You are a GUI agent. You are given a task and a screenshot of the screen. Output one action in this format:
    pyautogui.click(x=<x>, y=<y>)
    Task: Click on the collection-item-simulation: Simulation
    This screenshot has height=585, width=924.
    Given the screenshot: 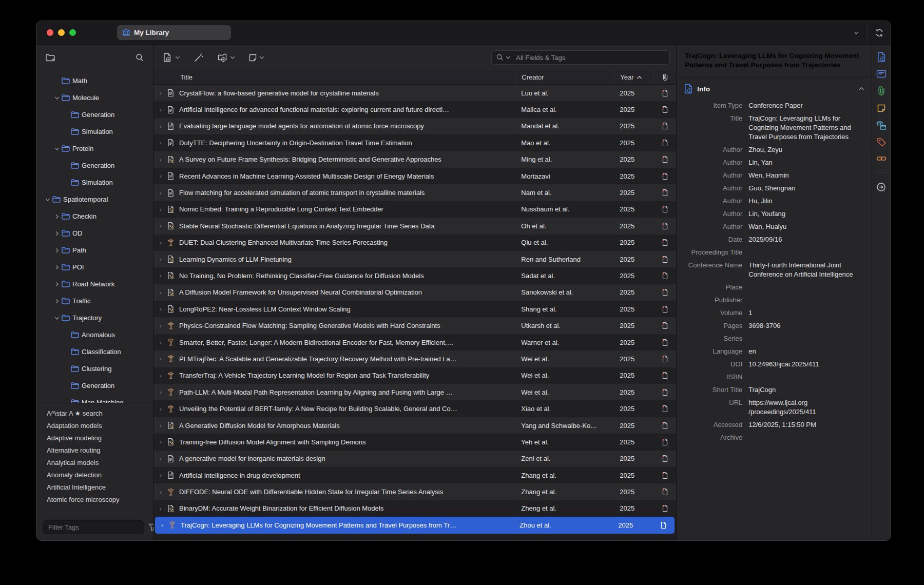 What is the action you would take?
    pyautogui.click(x=94, y=131)
    